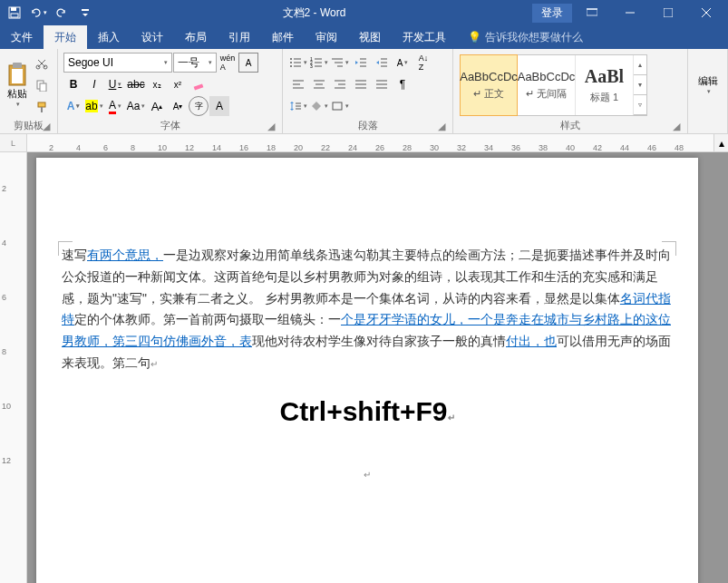  What do you see at coordinates (368, 91) in the screenshot?
I see `group-paragraph: ▾ 123▾ ▾ A▾ A↓Z ¶ ▾ ▾ ▾ 段落◢` at bounding box center [368, 91].